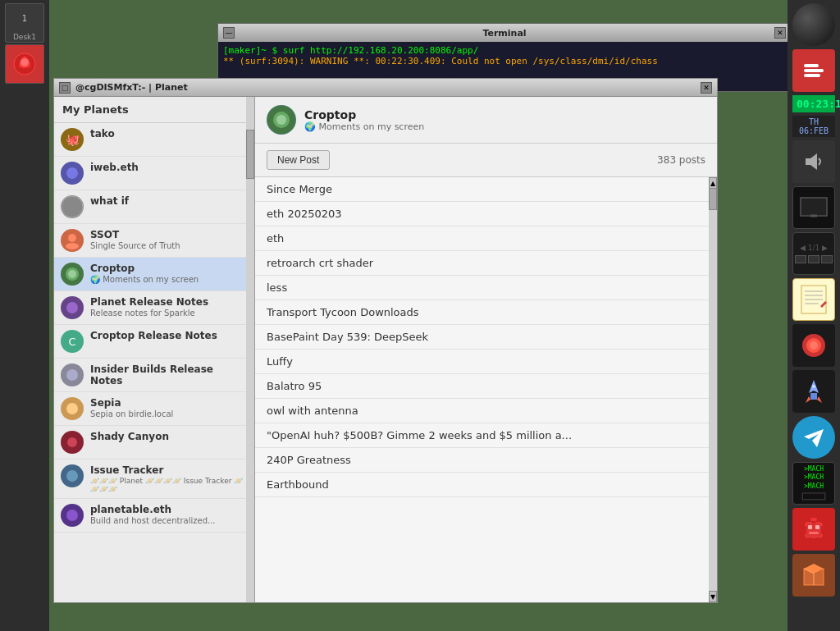 This screenshot has width=840, height=631. What do you see at coordinates (801, 259) in the screenshot?
I see `nav-left` at bounding box center [801, 259].